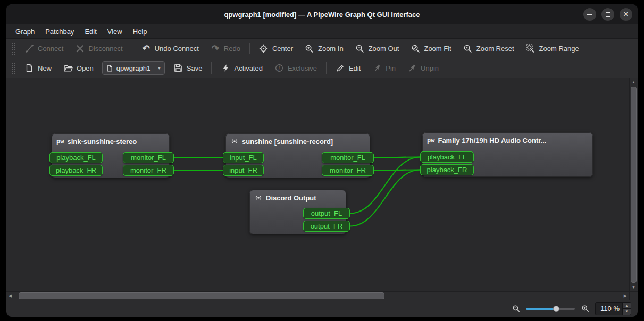 The height and width of the screenshot is (321, 644). Describe the element at coordinates (60, 32) in the screenshot. I see `menu-patchbay: Patchbay` at that location.